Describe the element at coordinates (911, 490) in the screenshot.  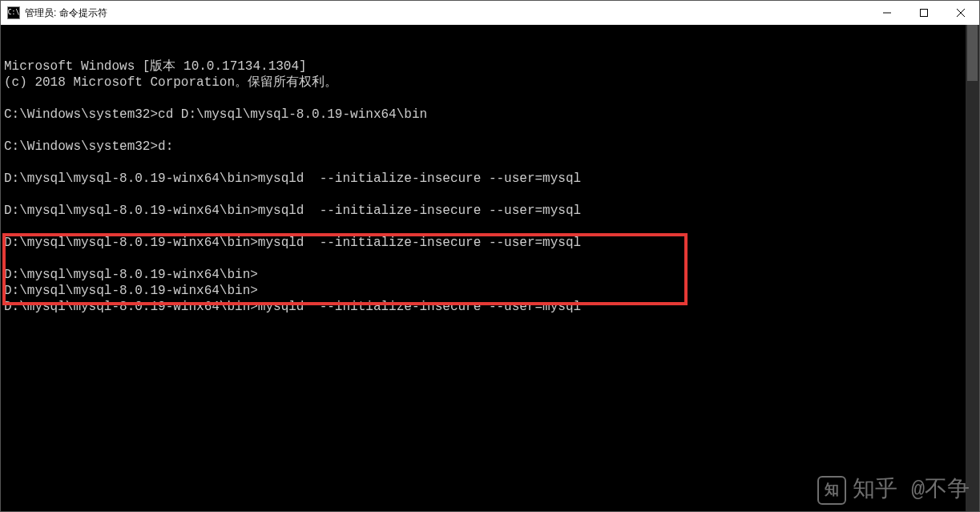
I see `watermark-text: 知乎 @不争` at that location.